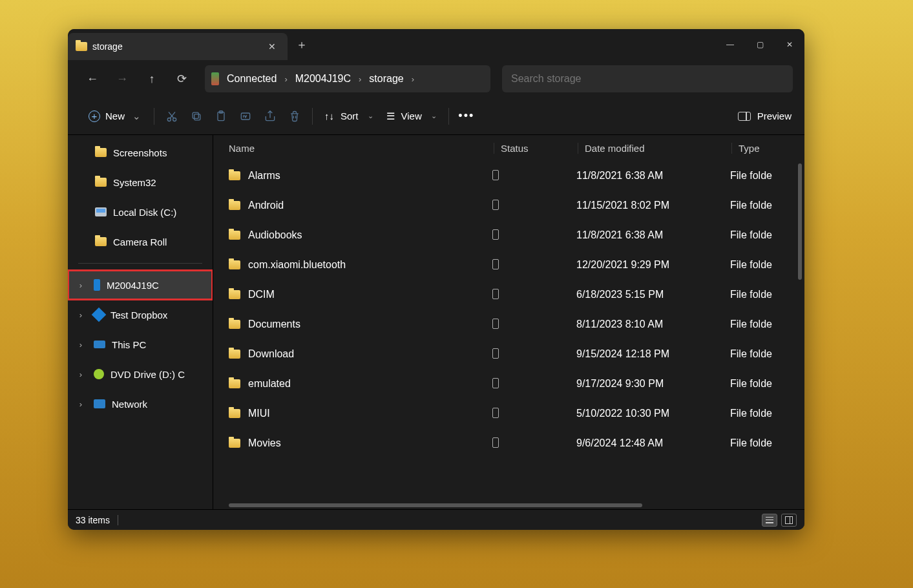 The width and height of the screenshot is (913, 588). What do you see at coordinates (647, 176) in the screenshot?
I see `file-date: 11/8/2021 6:38 AM` at bounding box center [647, 176].